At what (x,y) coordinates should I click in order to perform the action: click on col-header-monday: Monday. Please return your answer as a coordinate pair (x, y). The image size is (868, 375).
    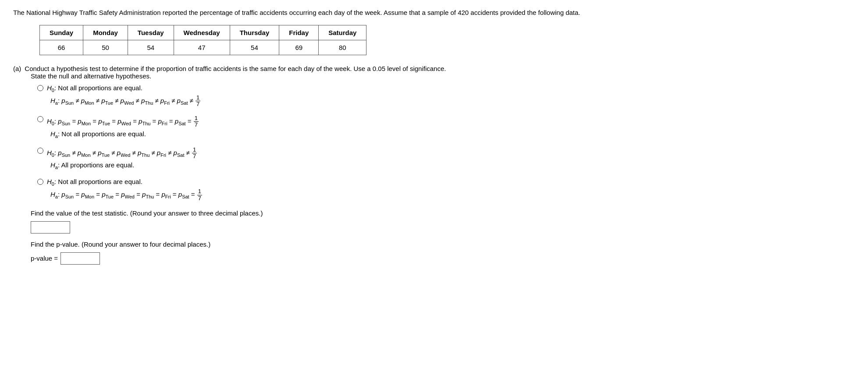
    Looking at the image, I should click on (106, 32).